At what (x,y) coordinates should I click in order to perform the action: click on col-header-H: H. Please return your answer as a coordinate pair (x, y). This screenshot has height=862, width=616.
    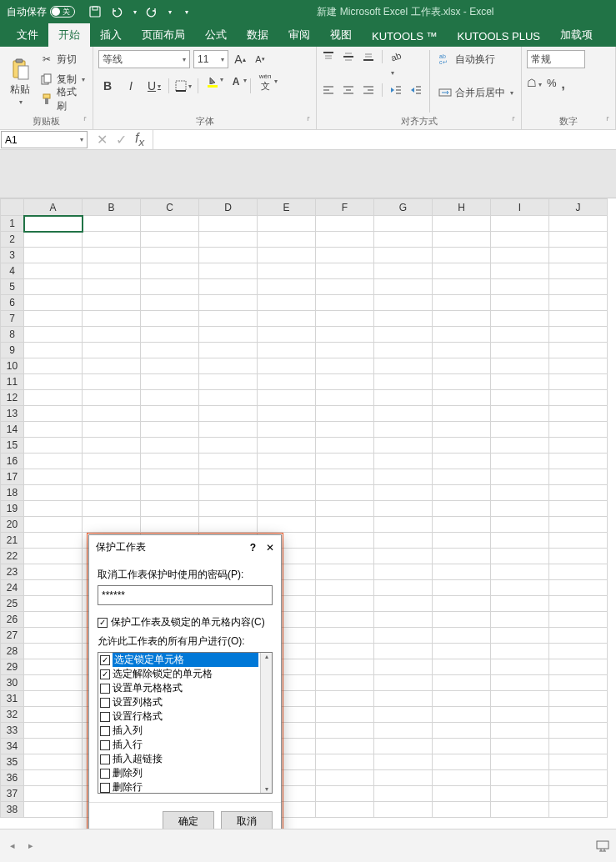
    Looking at the image, I should click on (462, 208).